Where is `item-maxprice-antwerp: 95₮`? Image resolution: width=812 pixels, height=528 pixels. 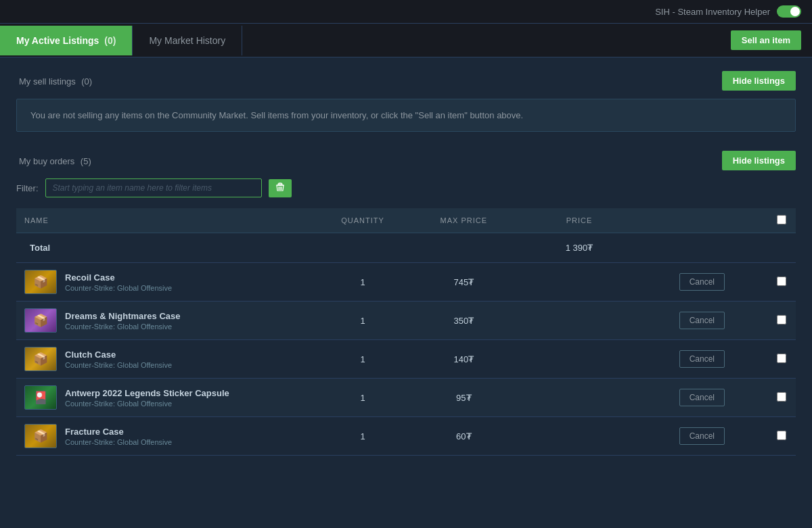
item-maxprice-antwerp: 95₮ is located at coordinates (464, 398).